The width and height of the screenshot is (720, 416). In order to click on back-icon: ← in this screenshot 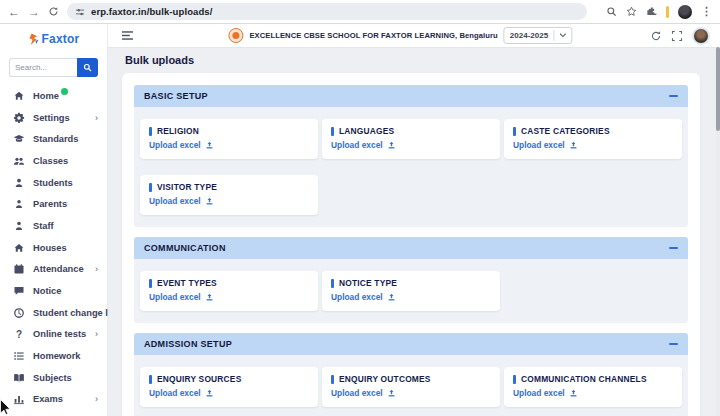, I will do `click(14, 12)`.